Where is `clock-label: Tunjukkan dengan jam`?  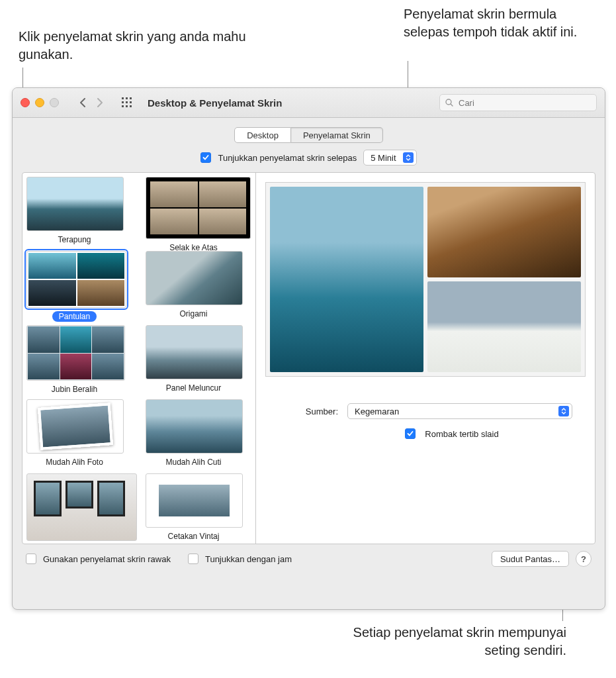
clock-label: Tunjukkan dengan jam is located at coordinates (249, 559).